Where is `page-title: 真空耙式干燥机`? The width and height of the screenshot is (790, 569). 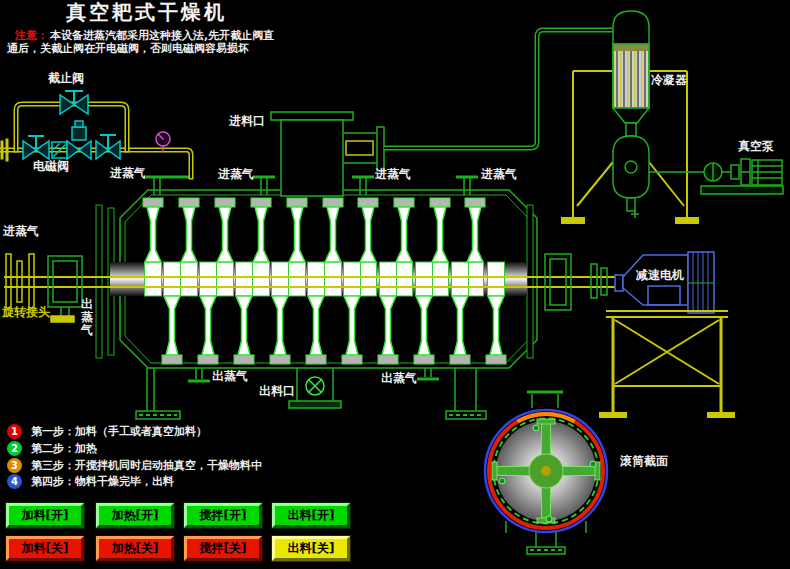
page-title: 真空耙式干燥机 is located at coordinates (146, 12).